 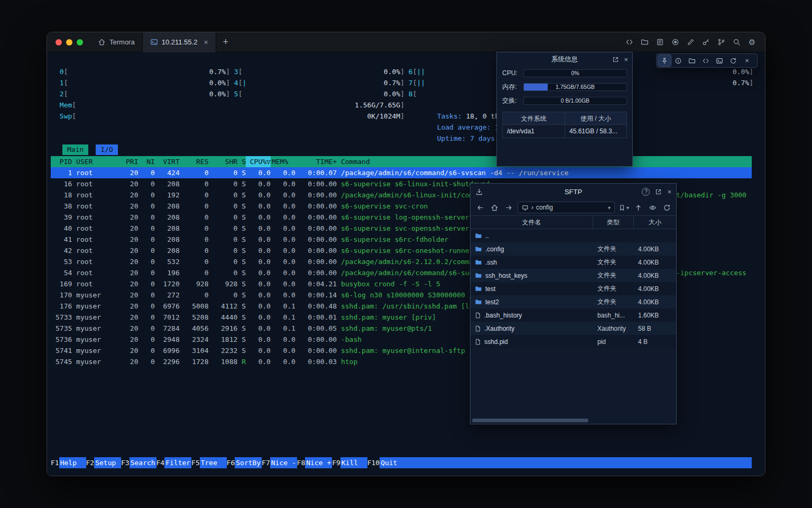 What do you see at coordinates (75, 150) in the screenshot?
I see `tab-main: Main` at bounding box center [75, 150].